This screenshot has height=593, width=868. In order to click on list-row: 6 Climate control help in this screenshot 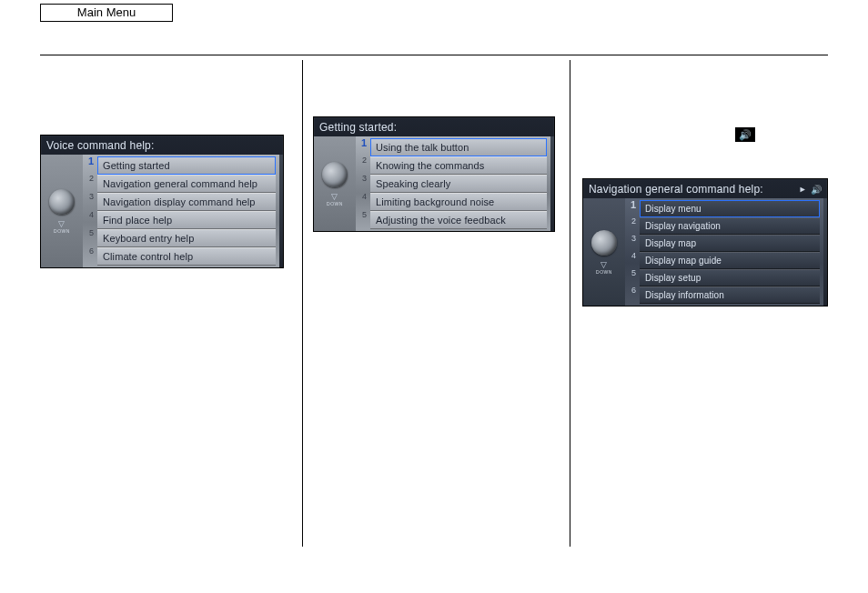, I will do `click(180, 256)`.